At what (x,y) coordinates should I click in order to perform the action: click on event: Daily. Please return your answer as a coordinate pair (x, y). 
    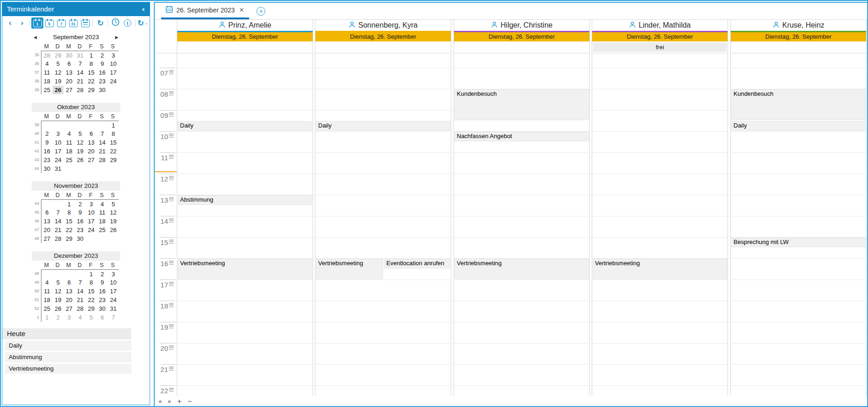
    Looking at the image, I should click on (798, 126).